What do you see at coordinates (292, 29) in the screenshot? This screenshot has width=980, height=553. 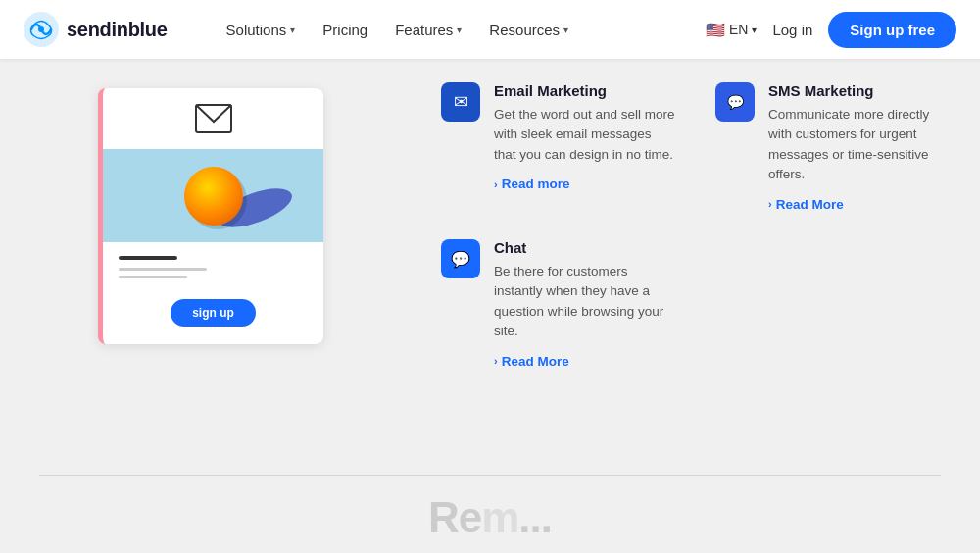 I see `solutions-arrow-icon: ▾` at bounding box center [292, 29].